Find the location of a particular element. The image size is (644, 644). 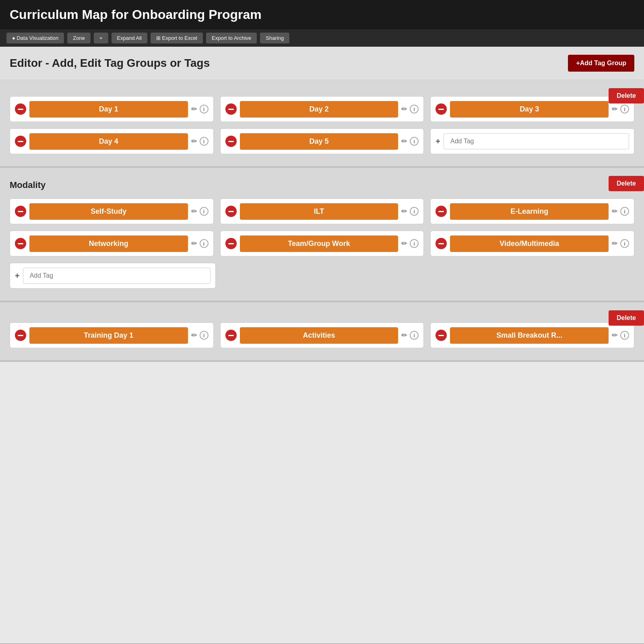

toolbar-zone: Zone is located at coordinates (79, 38).